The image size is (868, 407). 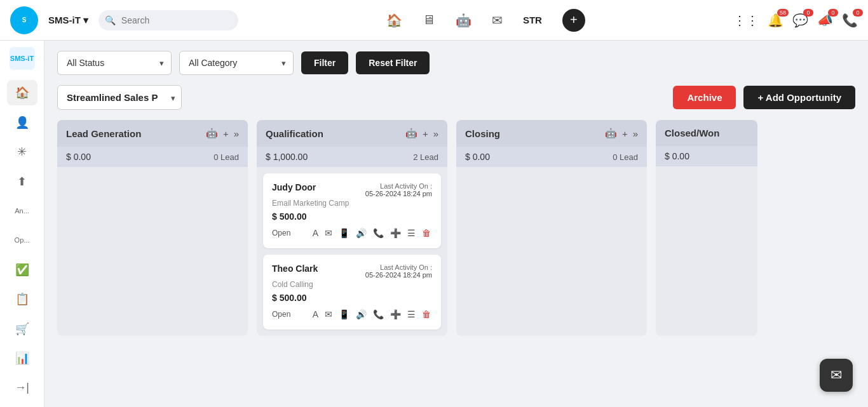 What do you see at coordinates (426, 133) in the screenshot?
I see `col-add-btn-qual: +` at bounding box center [426, 133].